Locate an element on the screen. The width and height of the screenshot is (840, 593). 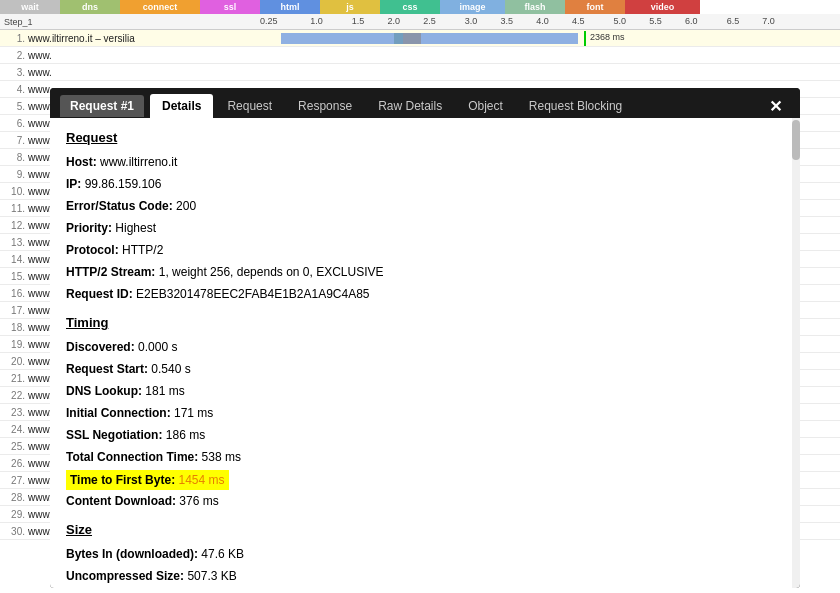
row-number: 8. is located at coordinates (14, 158).